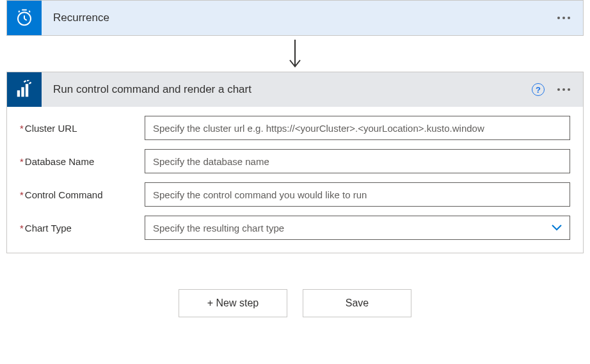 The image size is (590, 364). What do you see at coordinates (564, 90) in the screenshot?
I see `action-more-button` at bounding box center [564, 90].